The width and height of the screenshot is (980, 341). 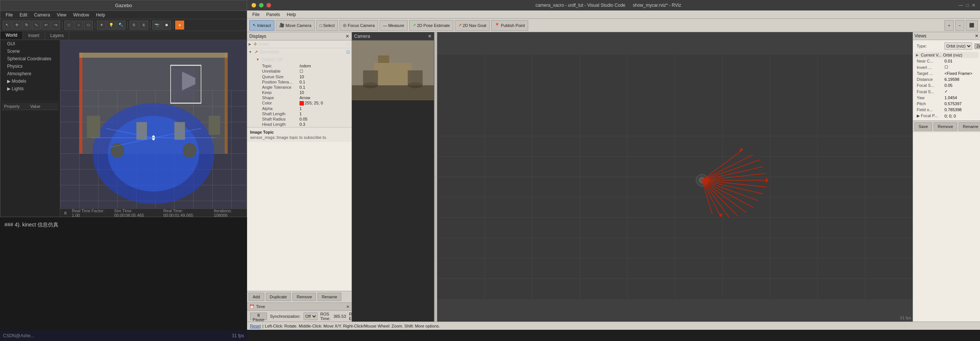 What do you see at coordinates (157, 25) in the screenshot?
I see `screenshot-btn: 📷` at bounding box center [157, 25].